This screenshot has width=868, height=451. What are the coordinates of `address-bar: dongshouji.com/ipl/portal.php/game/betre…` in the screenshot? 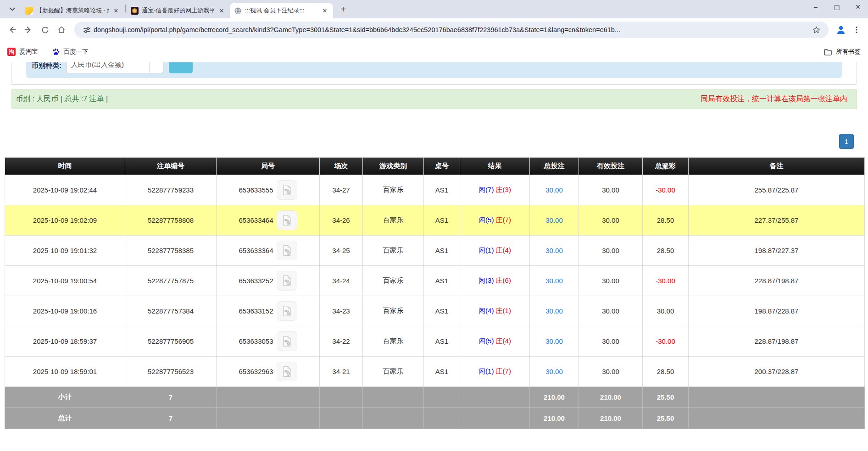 It's located at (451, 30).